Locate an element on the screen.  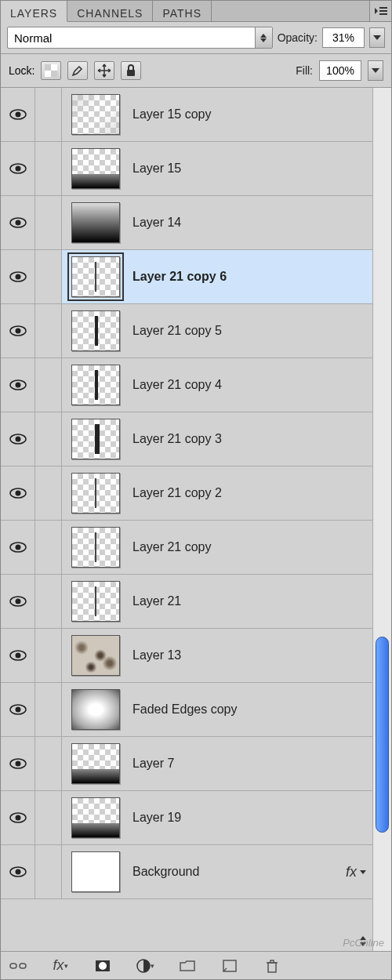
layer-name: Layer 19 is located at coordinates (155, 818).